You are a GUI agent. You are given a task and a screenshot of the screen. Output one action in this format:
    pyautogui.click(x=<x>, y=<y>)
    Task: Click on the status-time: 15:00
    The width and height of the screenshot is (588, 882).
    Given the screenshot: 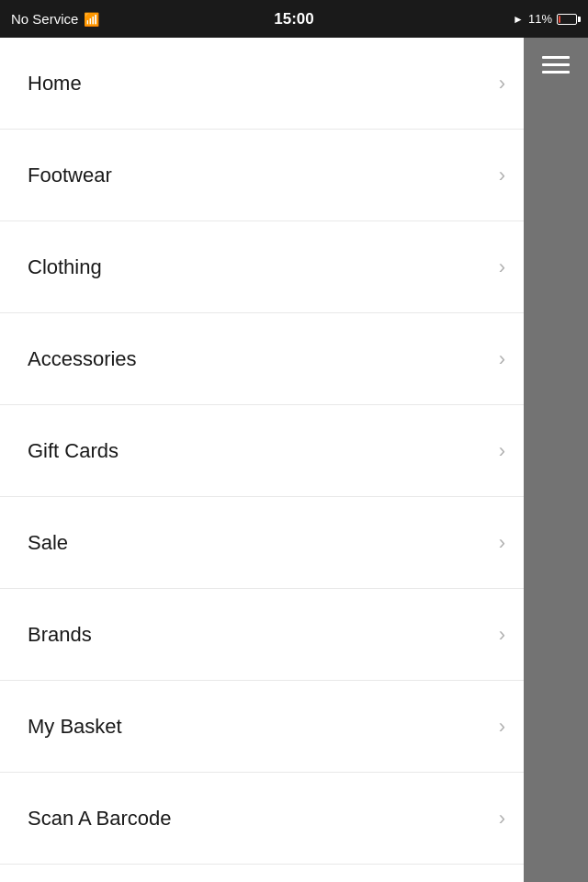 What is the action you would take?
    pyautogui.click(x=294, y=19)
    